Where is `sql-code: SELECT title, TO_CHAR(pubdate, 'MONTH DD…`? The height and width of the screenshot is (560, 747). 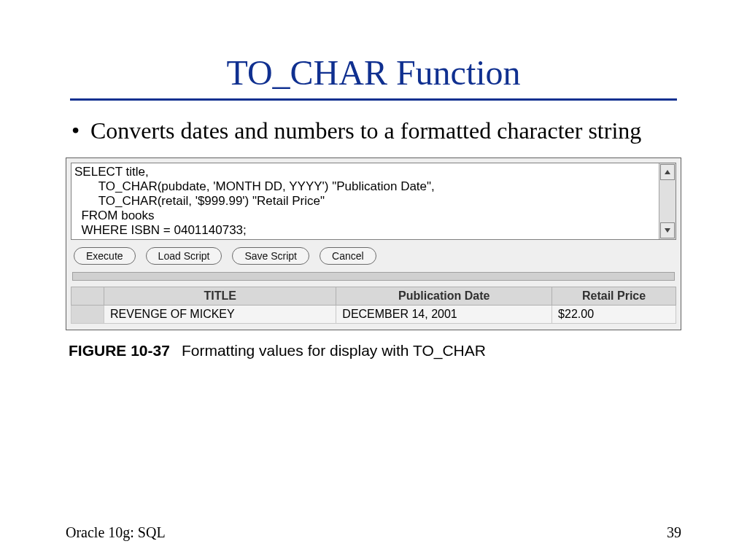
sql-code: SELECT title, TO_CHAR(pubdate, 'MONTH DD… is located at coordinates (365, 201).